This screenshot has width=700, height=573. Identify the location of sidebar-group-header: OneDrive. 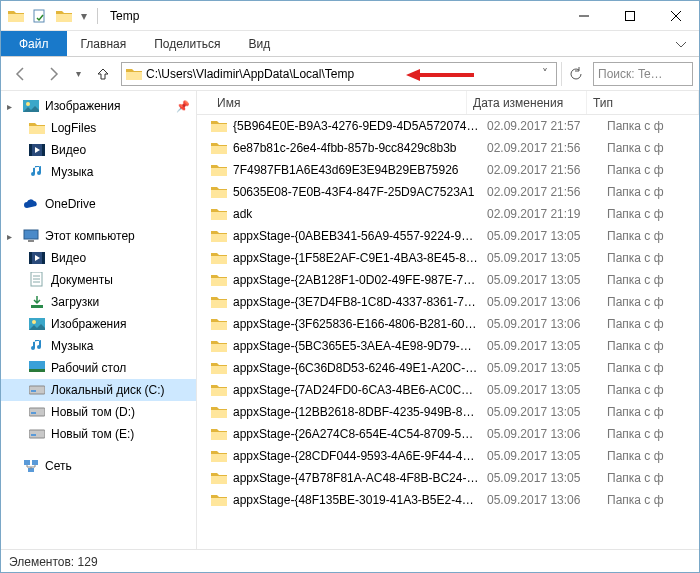
(98, 204).